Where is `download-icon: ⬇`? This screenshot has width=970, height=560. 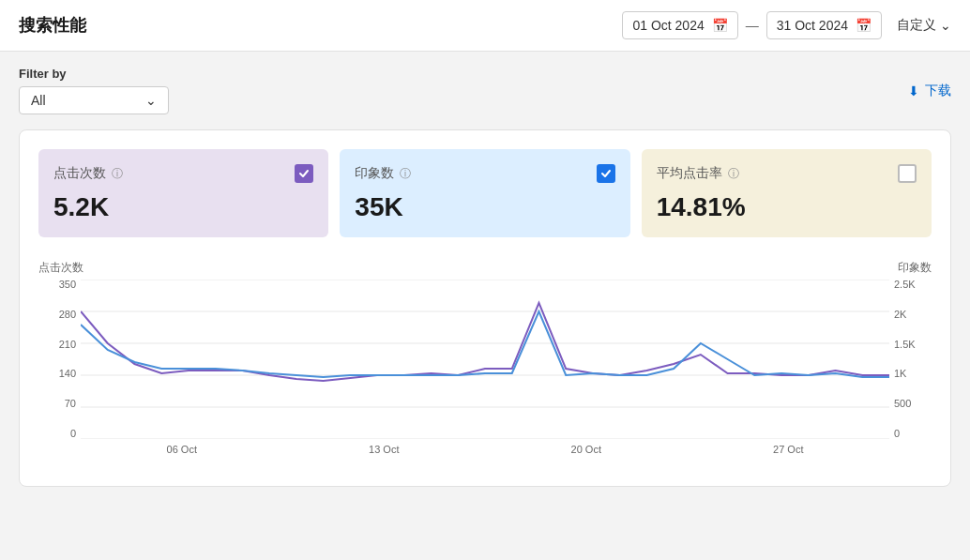 download-icon: ⬇ is located at coordinates (914, 91).